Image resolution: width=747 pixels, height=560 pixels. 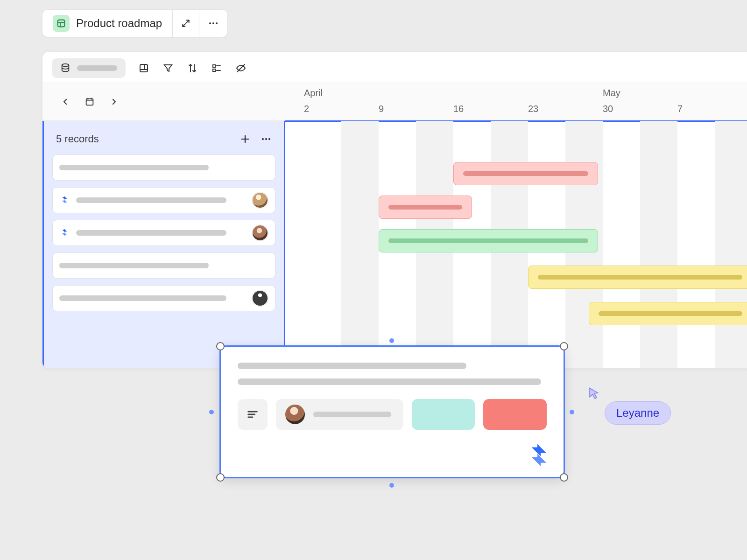 What do you see at coordinates (392, 412) in the screenshot?
I see `record-detail-card` at bounding box center [392, 412].